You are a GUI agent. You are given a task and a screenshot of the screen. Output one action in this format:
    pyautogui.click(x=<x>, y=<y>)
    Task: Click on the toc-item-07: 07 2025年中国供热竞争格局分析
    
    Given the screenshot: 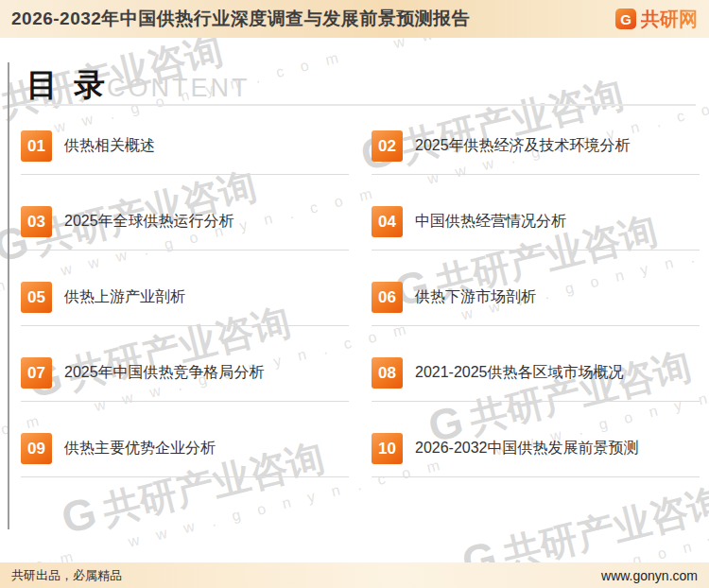 What is the action you would take?
    pyautogui.click(x=185, y=380)
    